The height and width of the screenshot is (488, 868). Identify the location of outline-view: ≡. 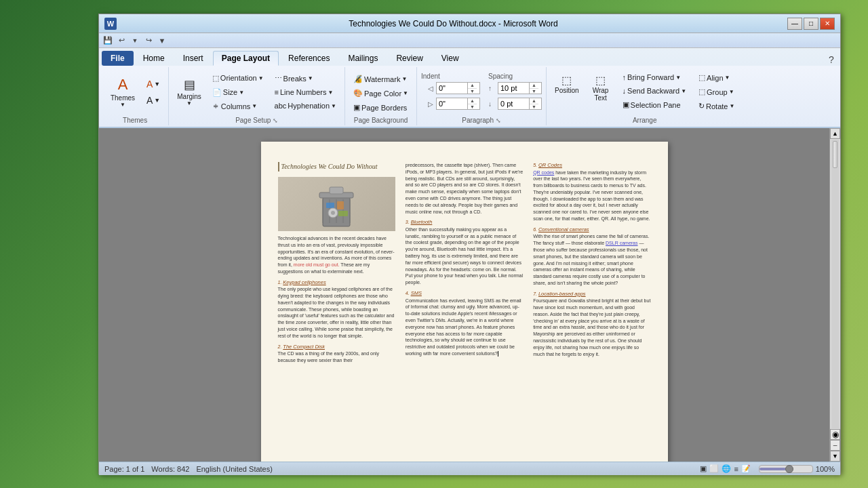
(736, 469).